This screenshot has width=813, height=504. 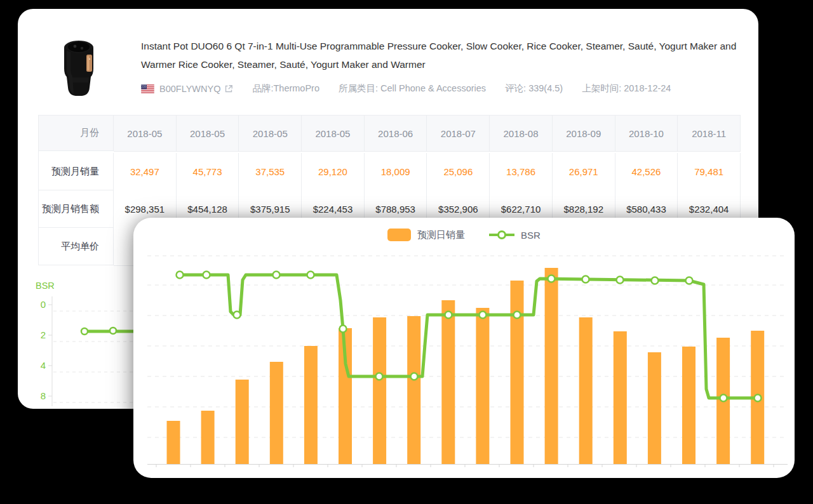 What do you see at coordinates (79, 68) in the screenshot?
I see `product-image` at bounding box center [79, 68].